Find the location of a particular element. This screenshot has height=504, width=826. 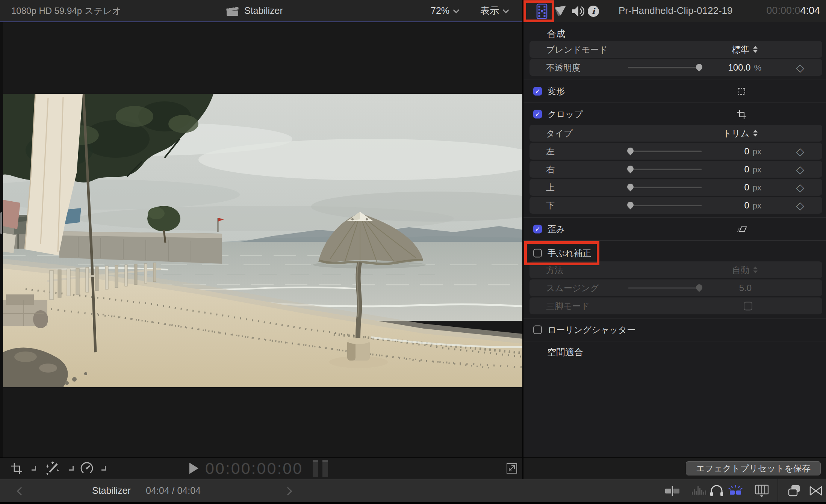

audio-meter-left is located at coordinates (316, 469).